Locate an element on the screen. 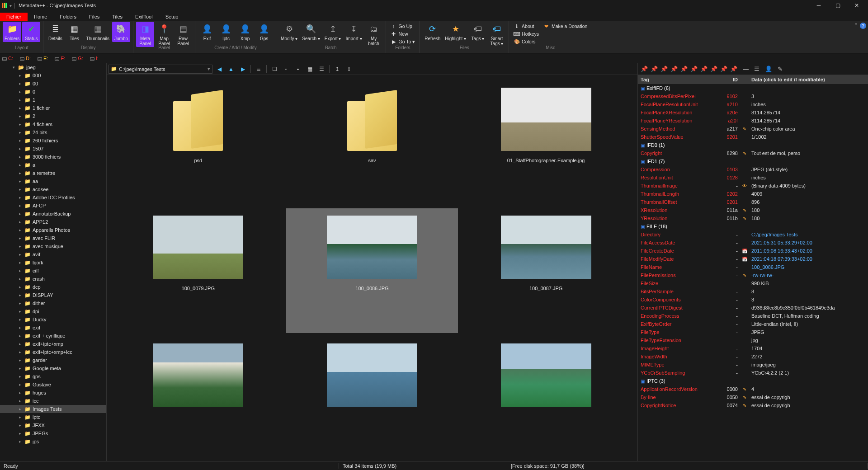 This screenshot has height=470, width=868. meta-row: ThumbnailImage-👁(Binary data 4009 bytes) is located at coordinates (753, 186).